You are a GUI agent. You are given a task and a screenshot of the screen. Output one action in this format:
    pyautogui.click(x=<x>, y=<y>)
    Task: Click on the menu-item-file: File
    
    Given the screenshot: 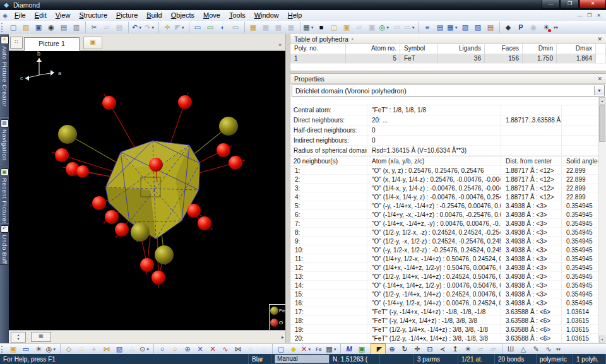 What is the action you would take?
    pyautogui.click(x=20, y=15)
    